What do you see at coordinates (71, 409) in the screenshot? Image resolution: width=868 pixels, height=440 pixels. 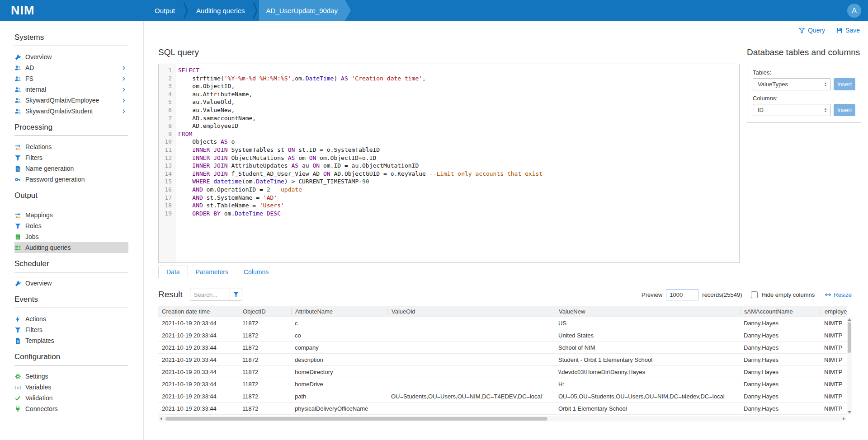 I see `sidebar-item-connectors: Connectors` at bounding box center [71, 409].